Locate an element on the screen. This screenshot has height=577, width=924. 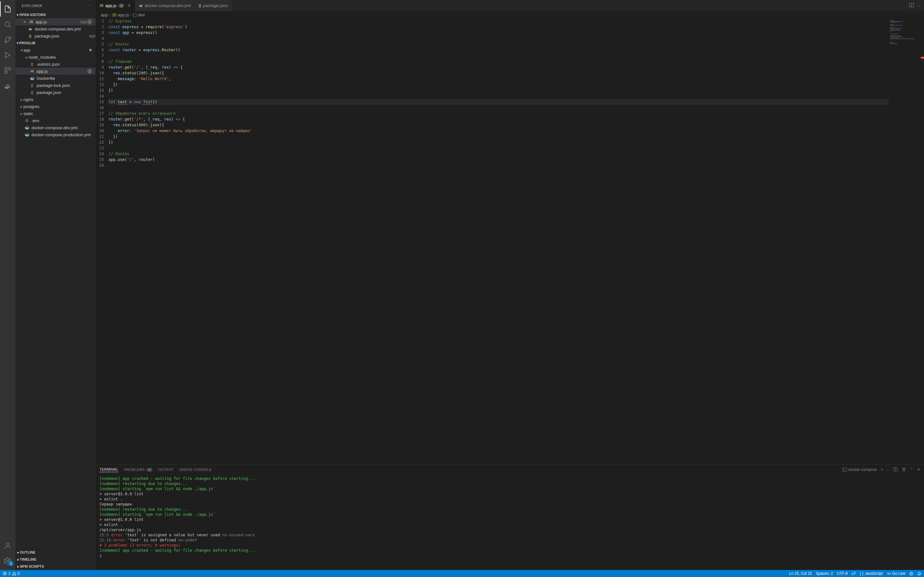
status-feedback-icon is located at coordinates (911, 574).